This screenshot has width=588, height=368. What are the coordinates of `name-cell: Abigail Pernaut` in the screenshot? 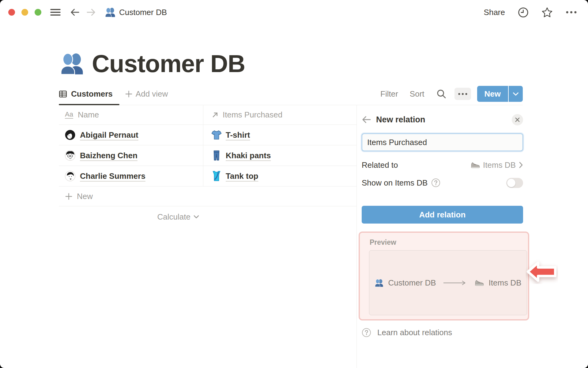 It's located at (131, 135).